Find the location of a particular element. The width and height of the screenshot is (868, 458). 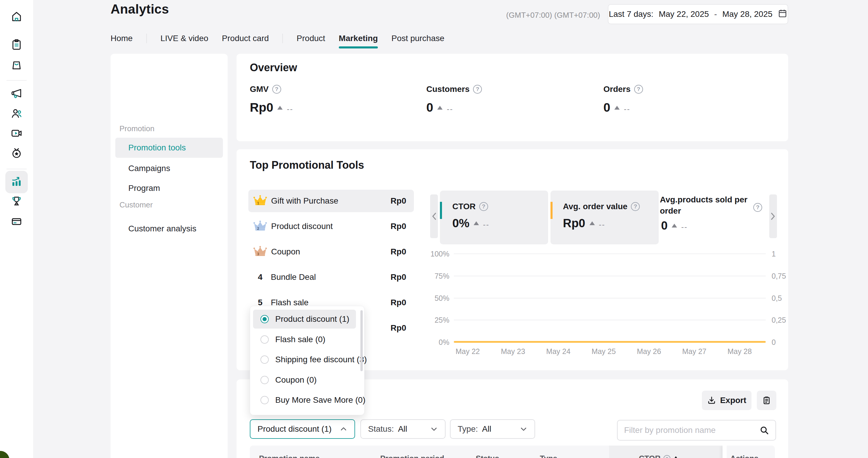

products-icon is located at coordinates (17, 65).